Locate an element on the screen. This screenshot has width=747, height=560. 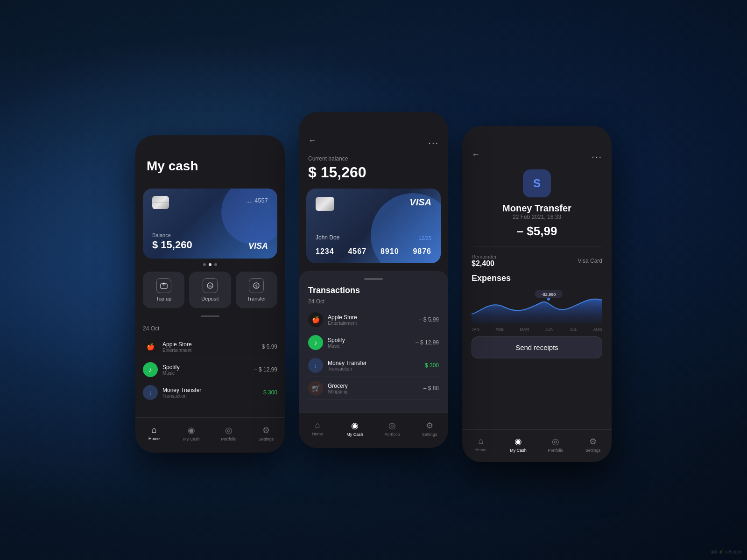
transaction-info: Apple Store Entertainment is located at coordinates (210, 347).